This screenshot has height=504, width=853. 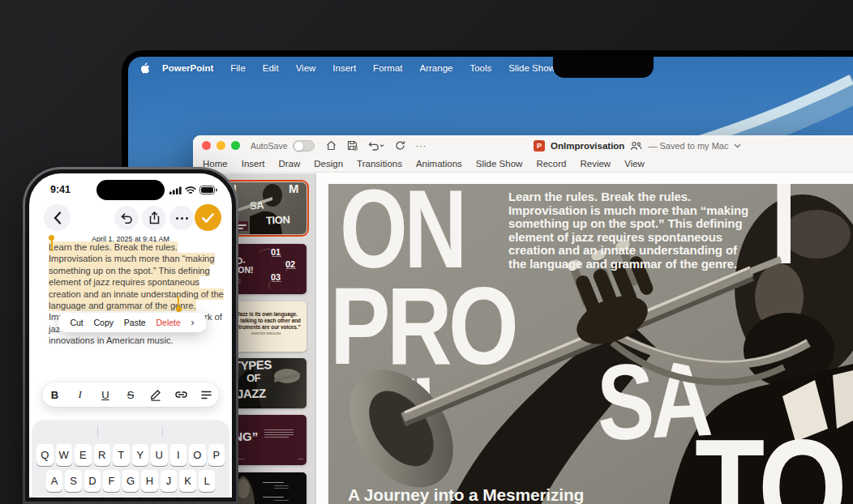 What do you see at coordinates (439, 164) in the screenshot?
I see `ribbon-tab: Animations` at bounding box center [439, 164].